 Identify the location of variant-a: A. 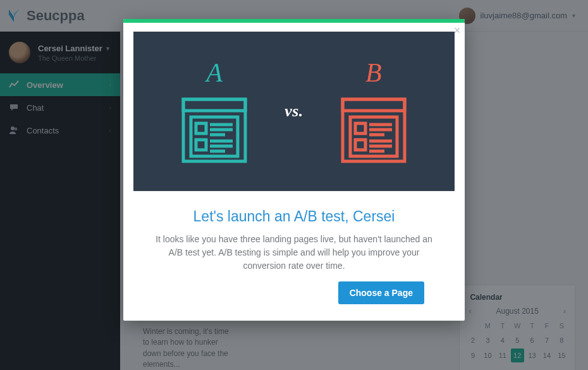
(214, 111).